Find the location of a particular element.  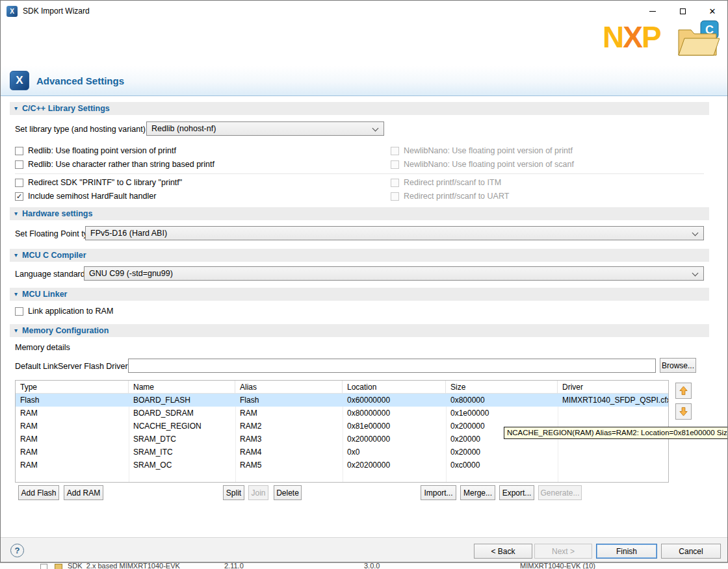

arrow-up-icon is located at coordinates (684, 391).